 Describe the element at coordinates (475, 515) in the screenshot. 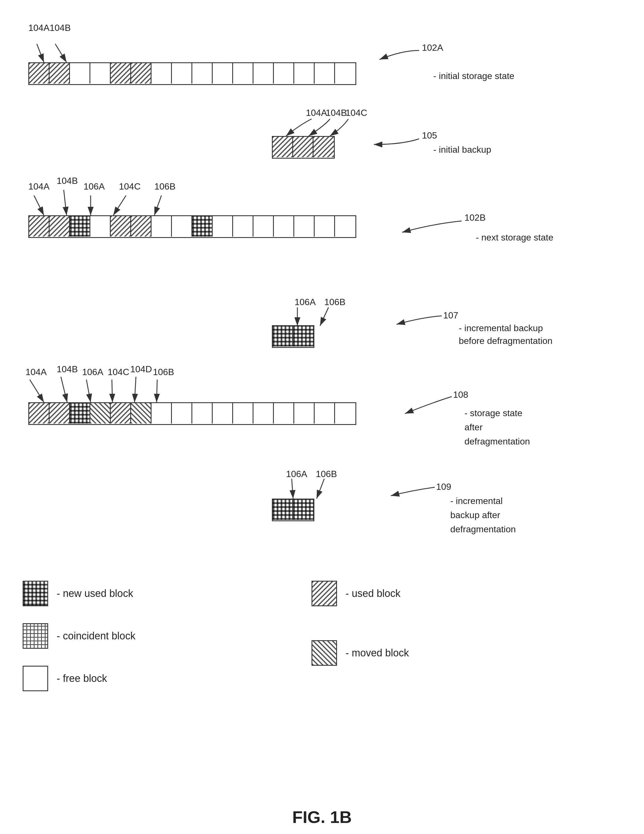

I see `label-incremental-after-line2: backup after` at that location.